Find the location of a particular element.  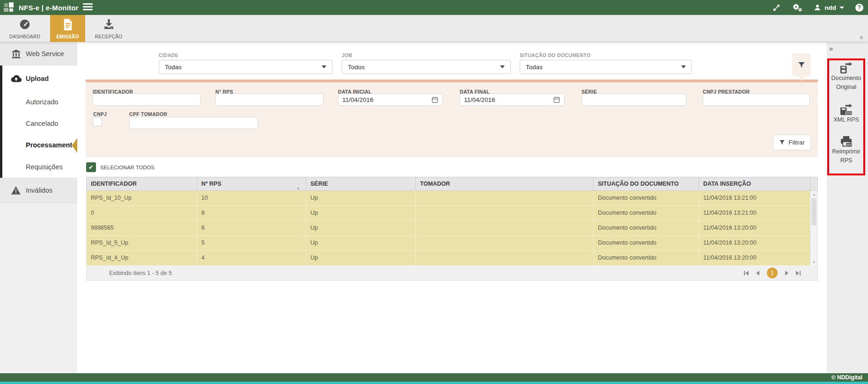

scroll-down-icon is located at coordinates (814, 262).